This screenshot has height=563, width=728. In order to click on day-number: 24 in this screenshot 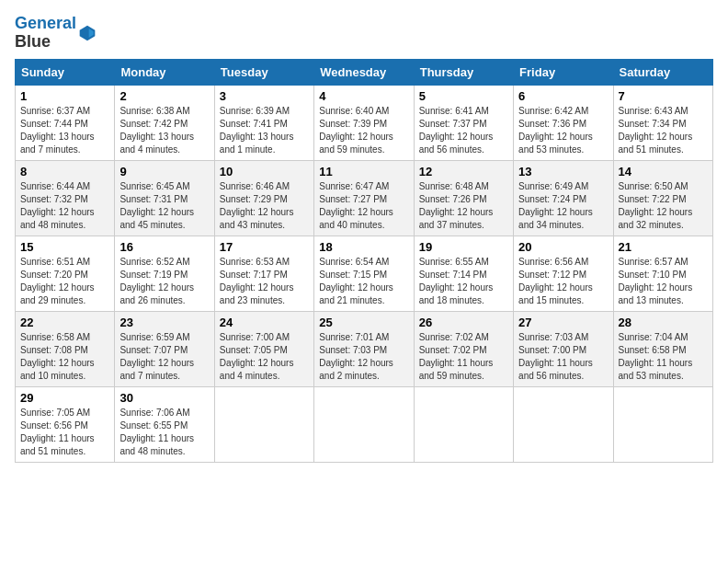, I will do `click(265, 322)`.